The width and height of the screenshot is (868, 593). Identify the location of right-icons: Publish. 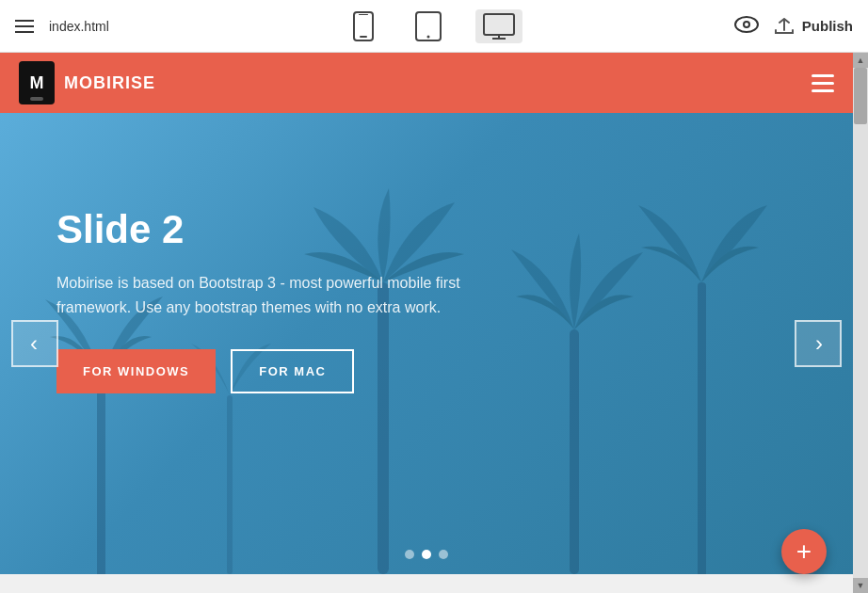
(794, 26).